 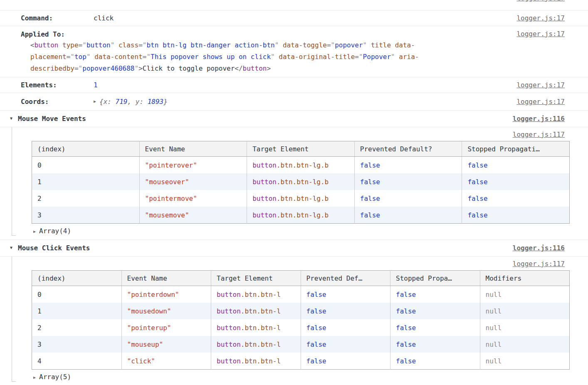 I want to click on column-header: Prevented Default?, so click(x=408, y=149).